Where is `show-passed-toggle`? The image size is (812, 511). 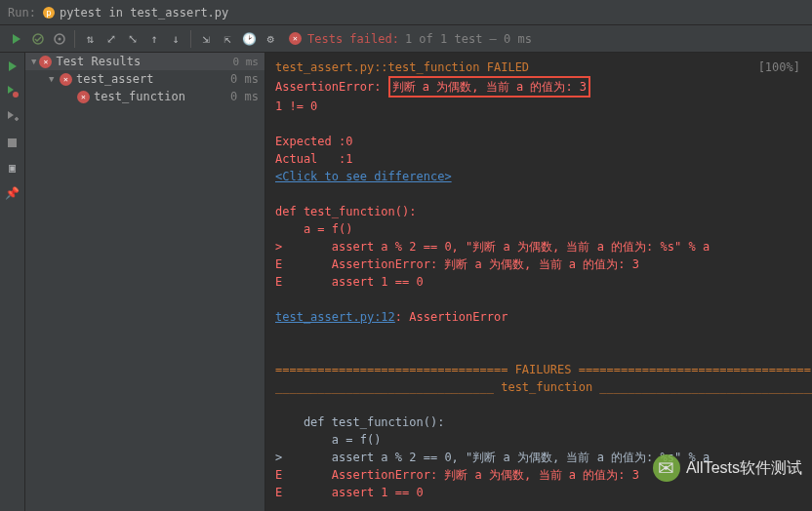
show-passed-toggle is located at coordinates (38, 39).